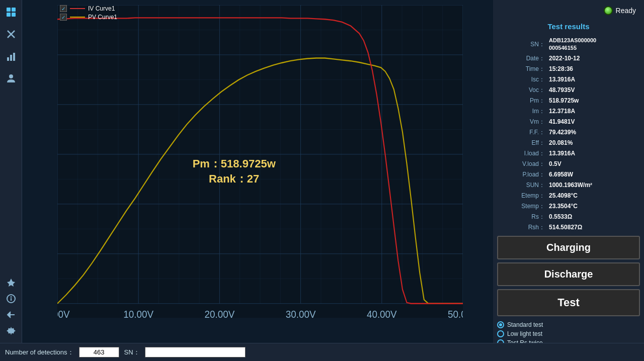 This screenshot has height=361, width=644. I want to click on radio-rs-twice-indicator, so click(501, 341).